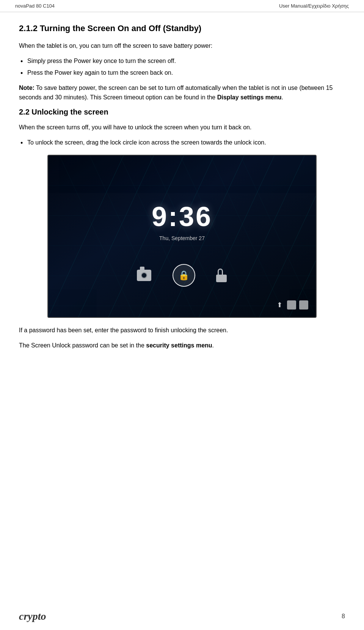 The image size is (364, 630). What do you see at coordinates (182, 127) in the screenshot?
I see `section2-para1: When the screen turns off, you will have…` at bounding box center [182, 127].